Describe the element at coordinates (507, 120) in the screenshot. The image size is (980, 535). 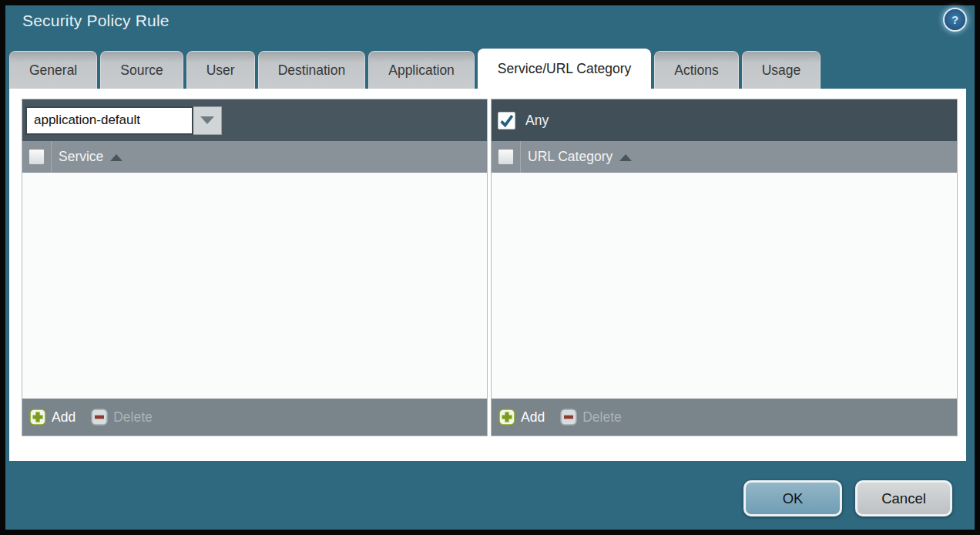
I see `any-checkbox` at that location.